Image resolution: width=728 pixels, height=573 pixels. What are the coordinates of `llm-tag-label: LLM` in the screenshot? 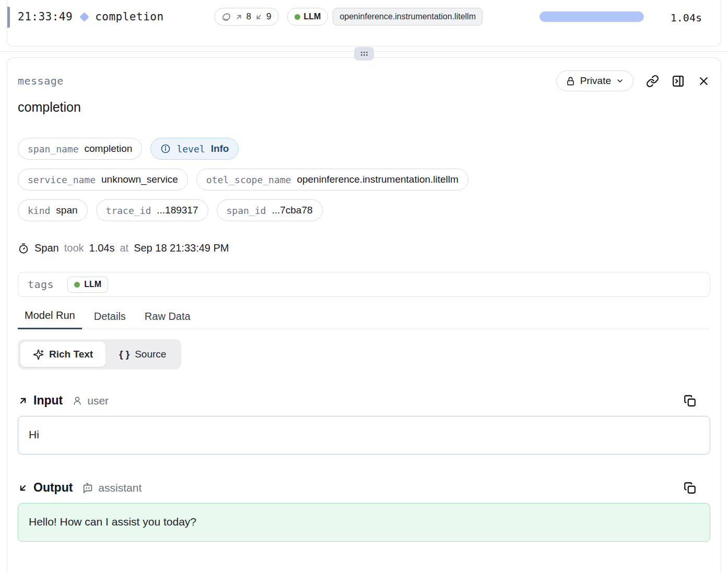 It's located at (312, 17).